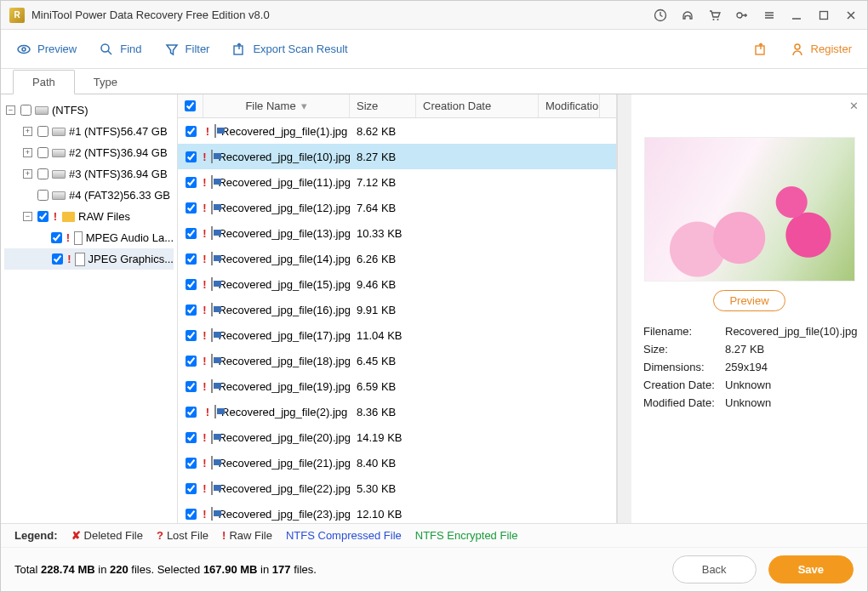 The width and height of the screenshot is (868, 592). Describe the element at coordinates (397, 488) in the screenshot. I see `table-row: !Recovered_jpg_file(22).jpg5.30 KB` at that location.